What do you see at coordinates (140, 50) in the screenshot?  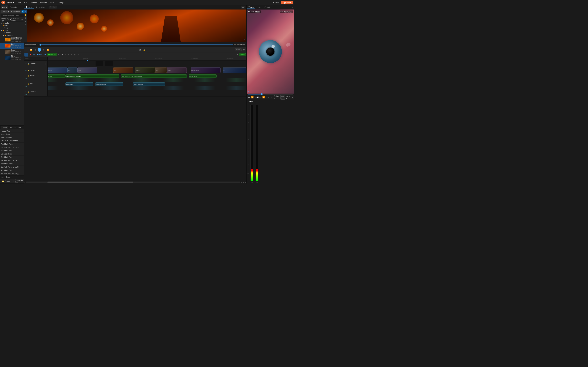 I see `crop-ctrl-icon: ⊞` at bounding box center [140, 50].